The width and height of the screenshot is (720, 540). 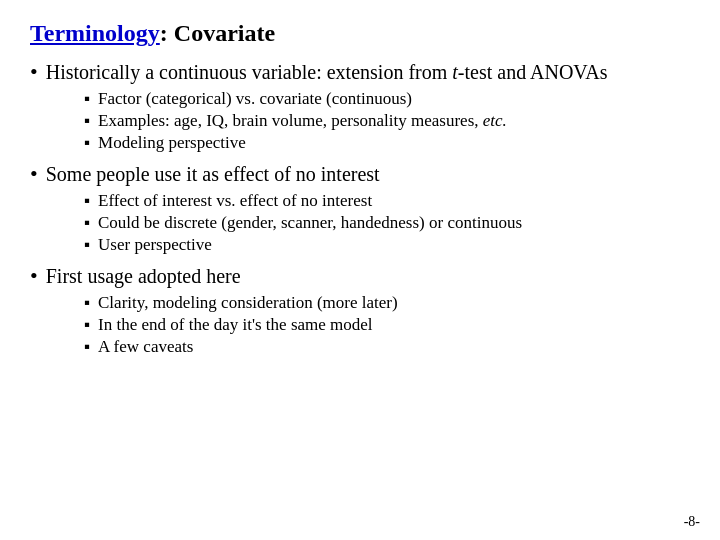 What do you see at coordinates (360, 277) in the screenshot?
I see `bullet-main-3: • First usage adopted here` at bounding box center [360, 277].